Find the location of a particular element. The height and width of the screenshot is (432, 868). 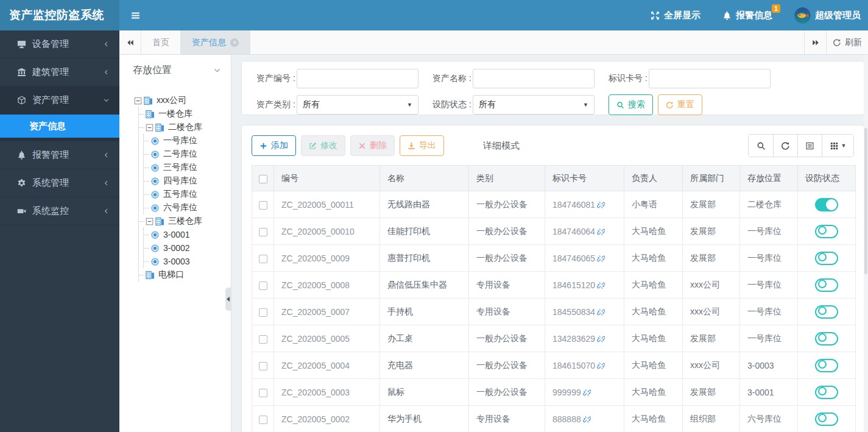

cell-code: ZC_202005_0007 is located at coordinates (327, 312).